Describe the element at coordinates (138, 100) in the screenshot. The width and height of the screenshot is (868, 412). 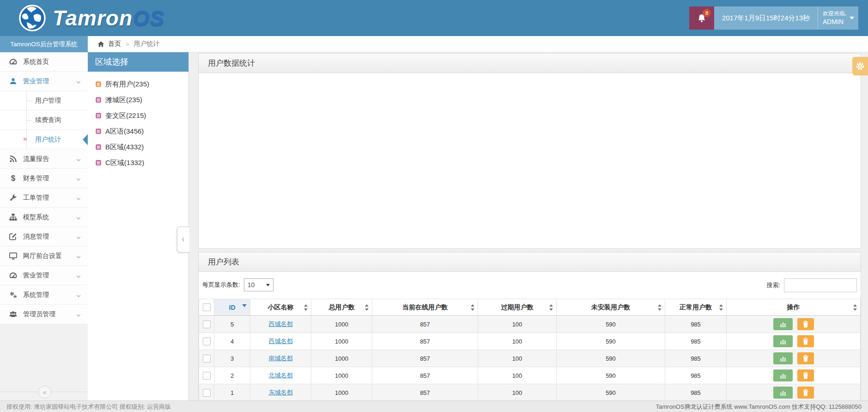
I see `region-tree-item: 潍城区(235)` at that location.